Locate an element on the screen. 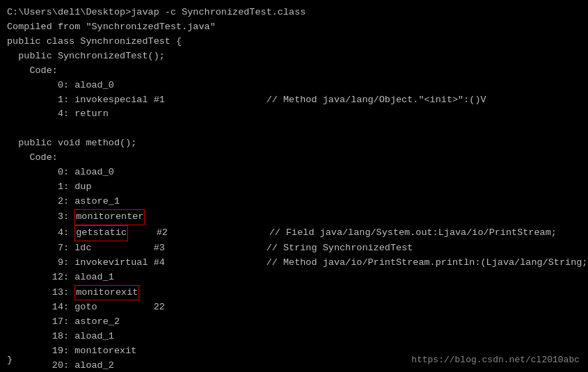  m12-line: 12: aload_1 is located at coordinates (294, 278).